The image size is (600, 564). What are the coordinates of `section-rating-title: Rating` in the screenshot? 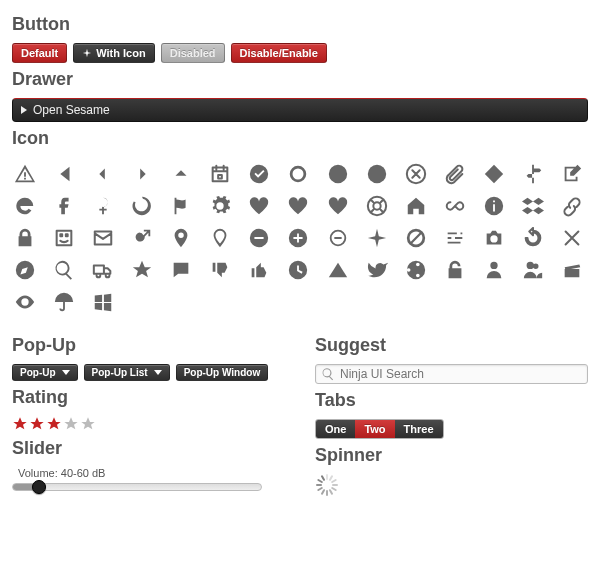 It's located at (148, 398).